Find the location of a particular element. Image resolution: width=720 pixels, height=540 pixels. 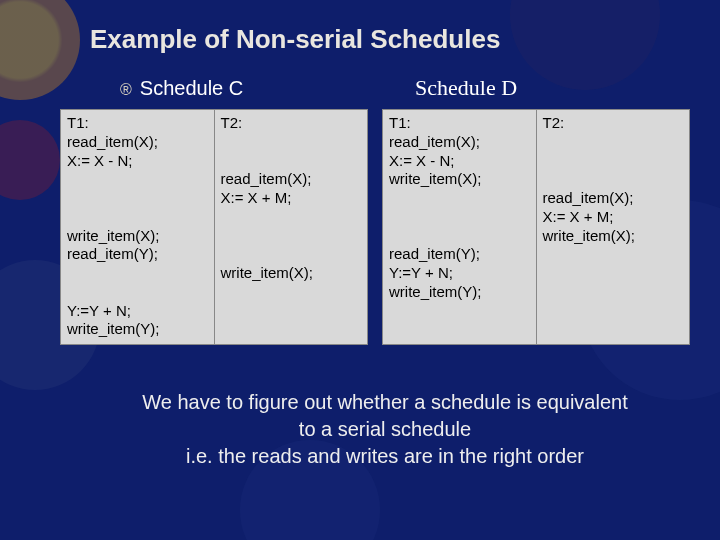

schedule-d-t1: T1: read_item(X); X:= X - N; write_item(… is located at coordinates (460, 227).